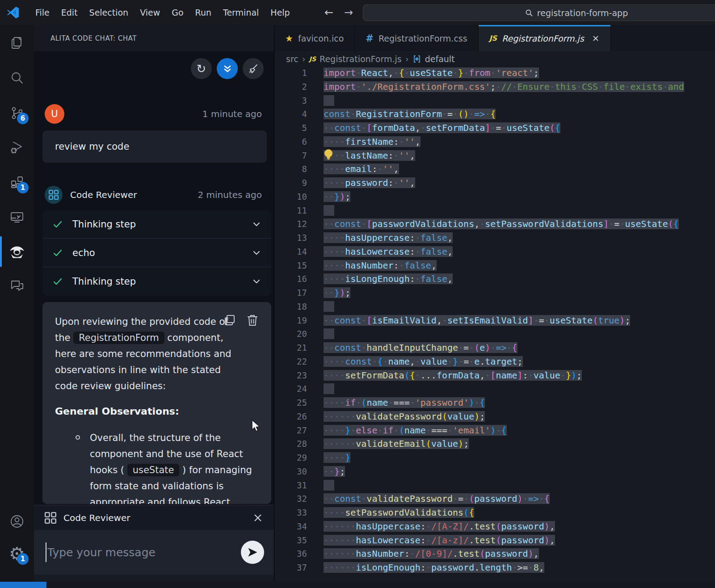  What do you see at coordinates (495, 362) in the screenshot?
I see `code-line-22: 22····const·{·name,·value·}·=·e.target;` at bounding box center [495, 362].